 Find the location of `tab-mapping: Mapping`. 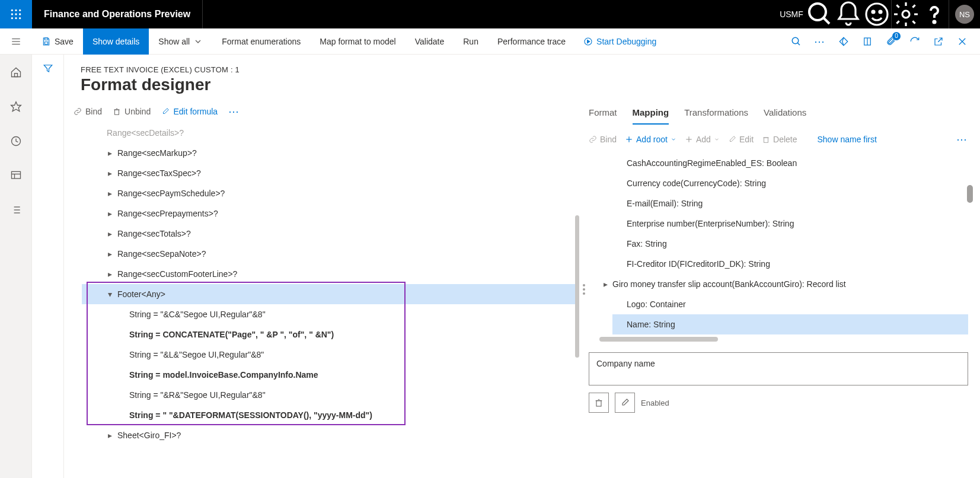

tab-mapping: Mapping is located at coordinates (651, 114).